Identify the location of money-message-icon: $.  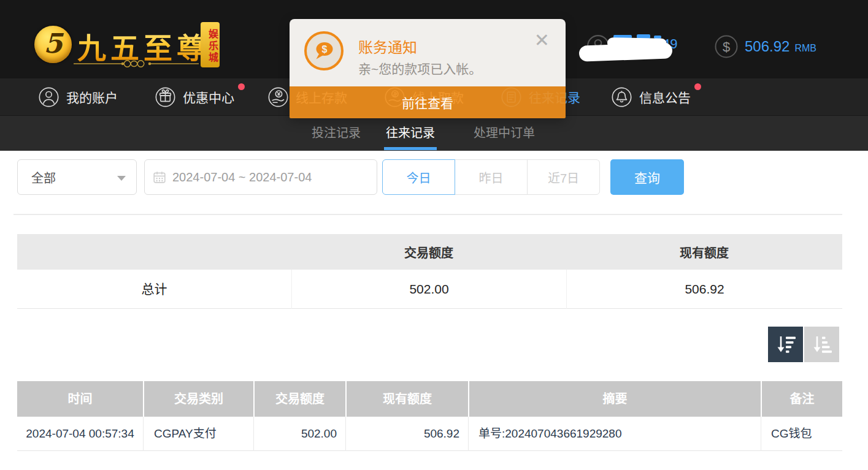
(324, 51).